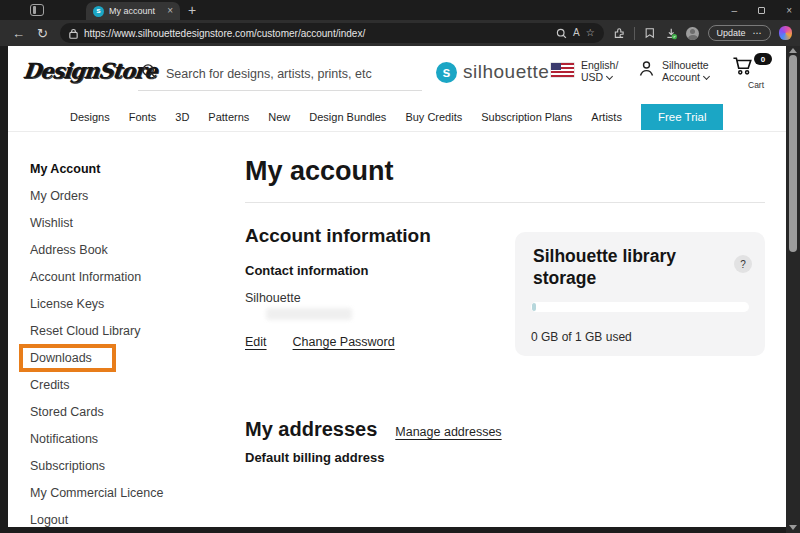 The height and width of the screenshot is (533, 800). Describe the element at coordinates (397, 132) in the screenshot. I see `nav-divider` at that location.